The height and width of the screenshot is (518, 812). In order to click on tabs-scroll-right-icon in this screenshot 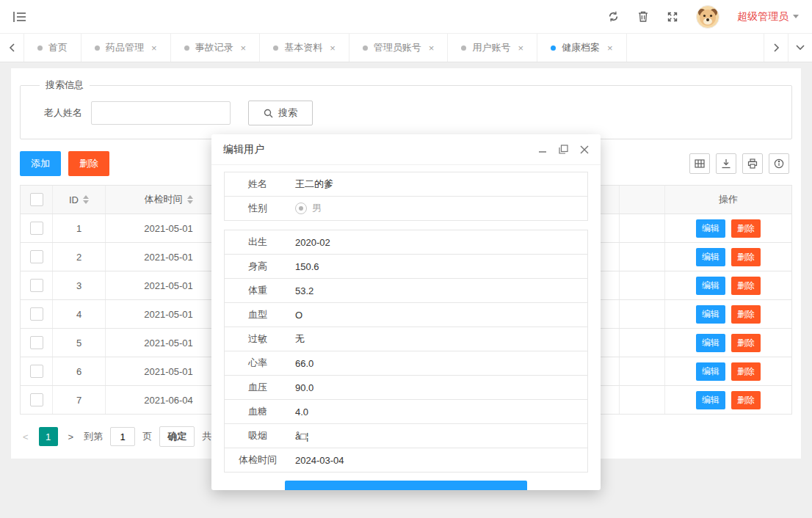, I will do `click(775, 48)`.